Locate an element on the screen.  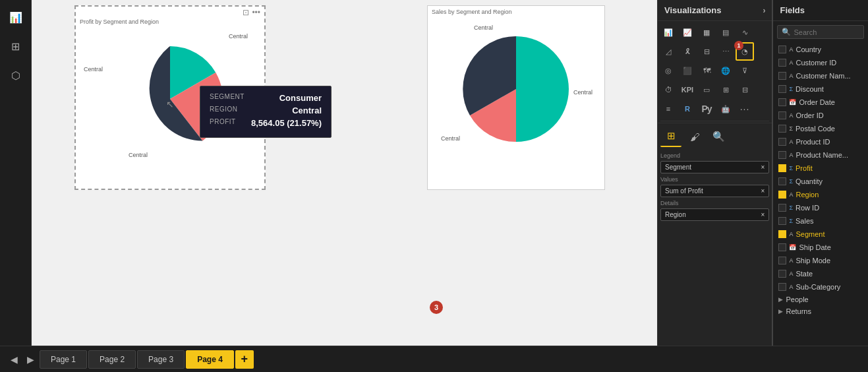
more-viz-btn: ··· is located at coordinates (745, 109).